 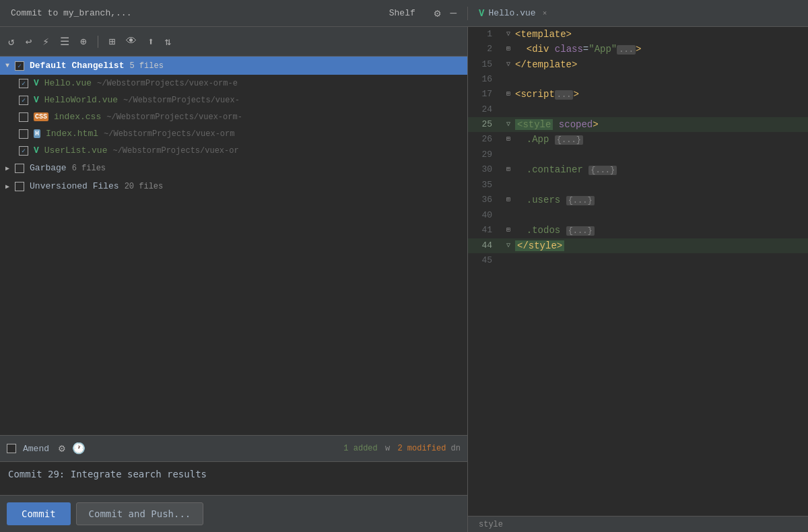 I want to click on file-item: H Index.html ~/WebstormProjects/vuex-orm, so click(x=234, y=133).